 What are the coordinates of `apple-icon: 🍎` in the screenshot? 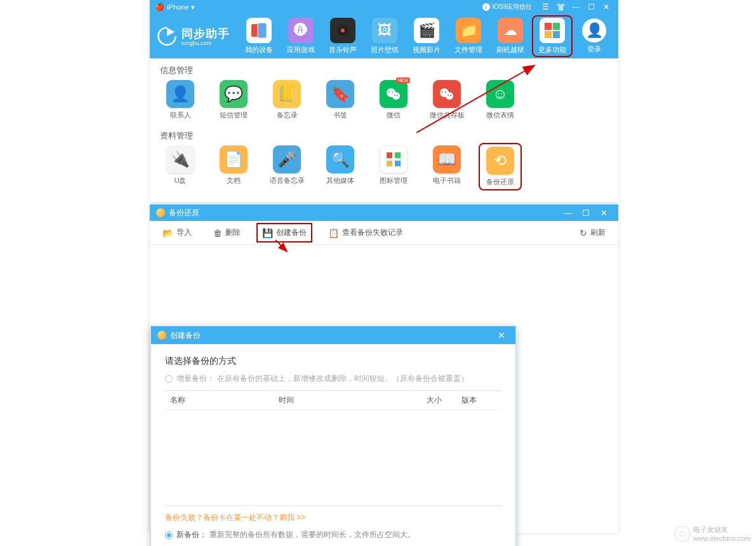 It's located at (160, 7).